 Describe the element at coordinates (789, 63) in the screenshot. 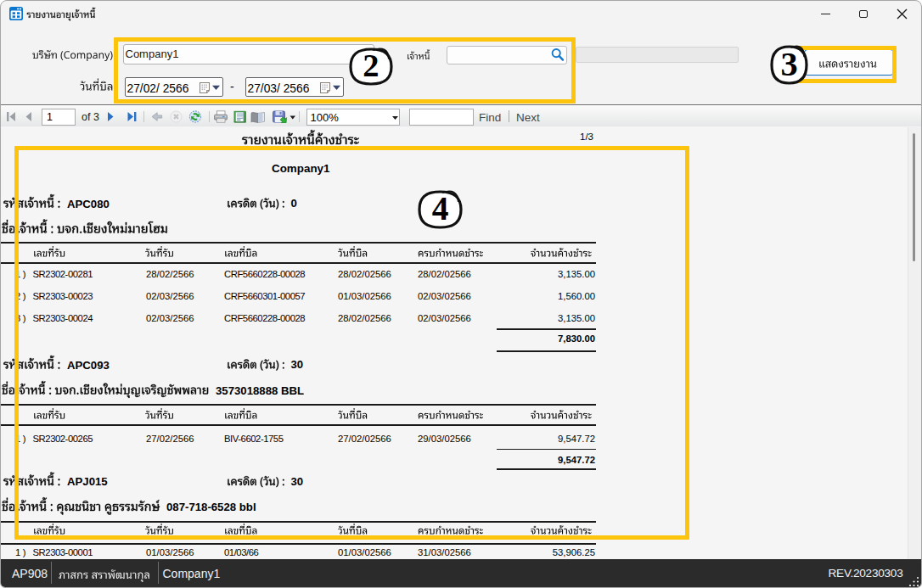

I see `svg-text: 3` at that location.